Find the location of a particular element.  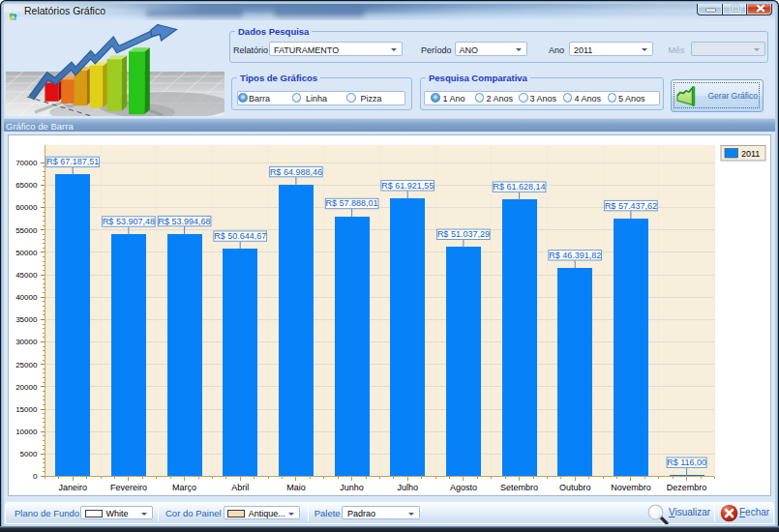

svg-text: 5000 is located at coordinates (29, 455).